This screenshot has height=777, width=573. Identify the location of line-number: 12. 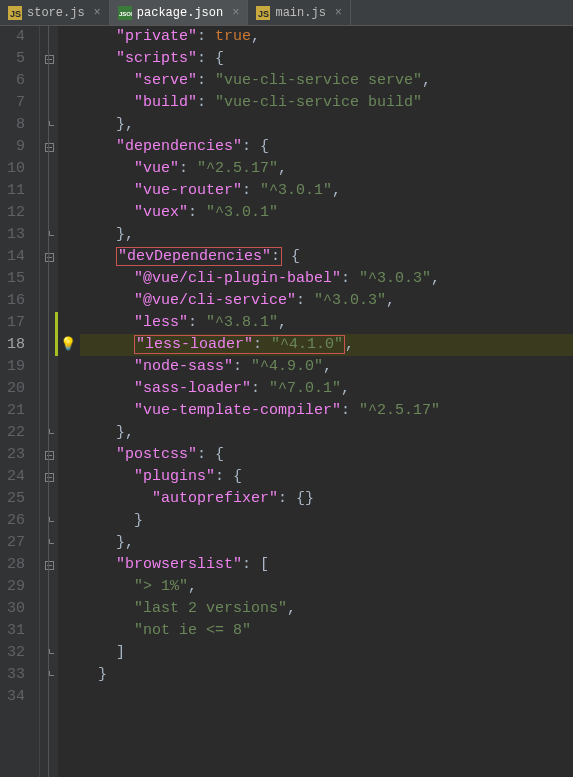
(12, 213).